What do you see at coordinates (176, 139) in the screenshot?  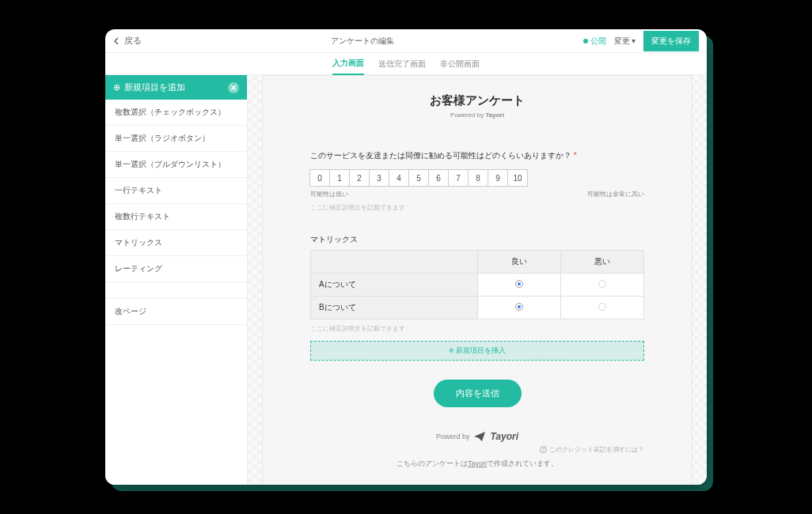 I see `sidebar-item-radio: 単一選択（ラジオボタン）` at bounding box center [176, 139].